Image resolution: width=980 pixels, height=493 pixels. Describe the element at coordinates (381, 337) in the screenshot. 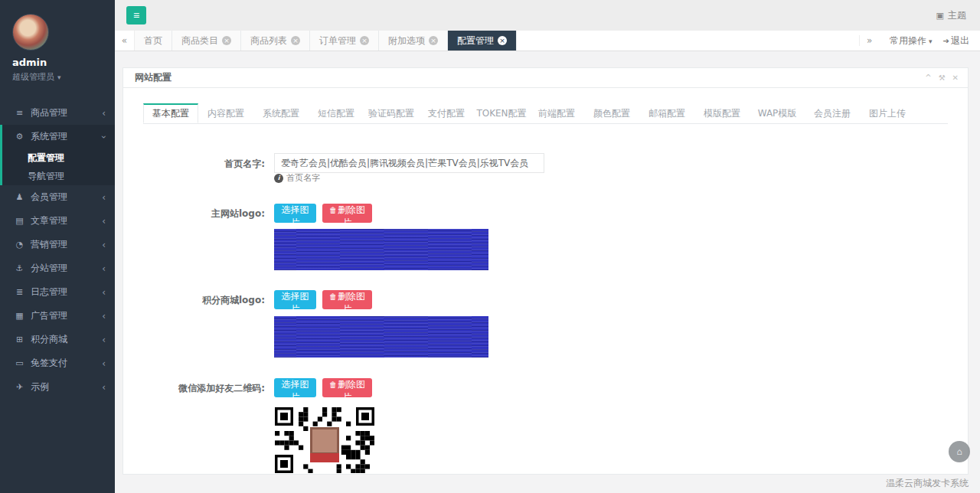

I see `points-logo-image` at that location.